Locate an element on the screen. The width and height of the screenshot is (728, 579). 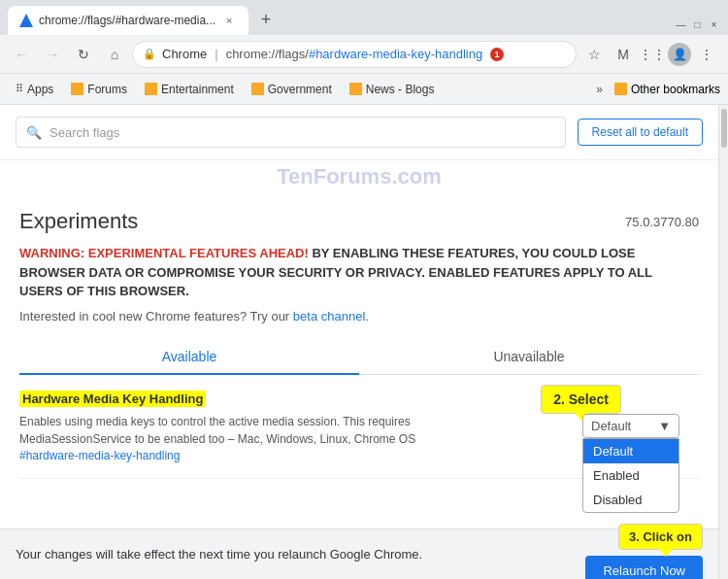
bookmark-apps-label: Apps is located at coordinates (41, 89).